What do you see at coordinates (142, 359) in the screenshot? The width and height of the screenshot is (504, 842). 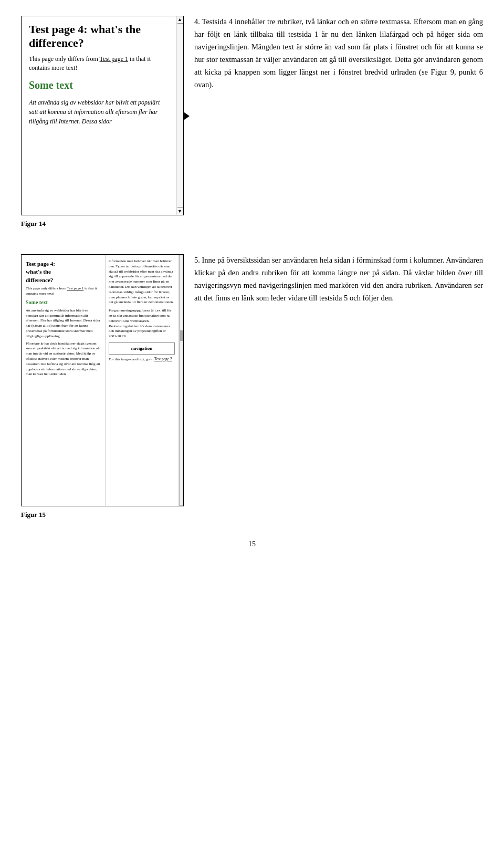 I see `figure15-nav-link: For this images and text, go to Test pag…` at bounding box center [142, 359].